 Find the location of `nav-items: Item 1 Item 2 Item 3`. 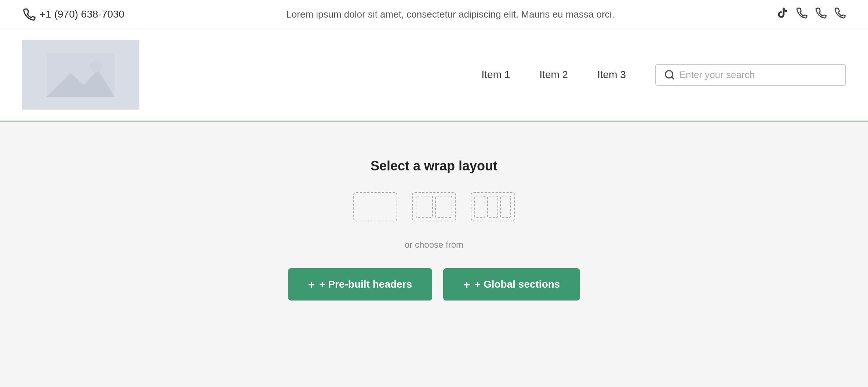

nav-items: Item 1 Item 2 Item 3 is located at coordinates (554, 75).